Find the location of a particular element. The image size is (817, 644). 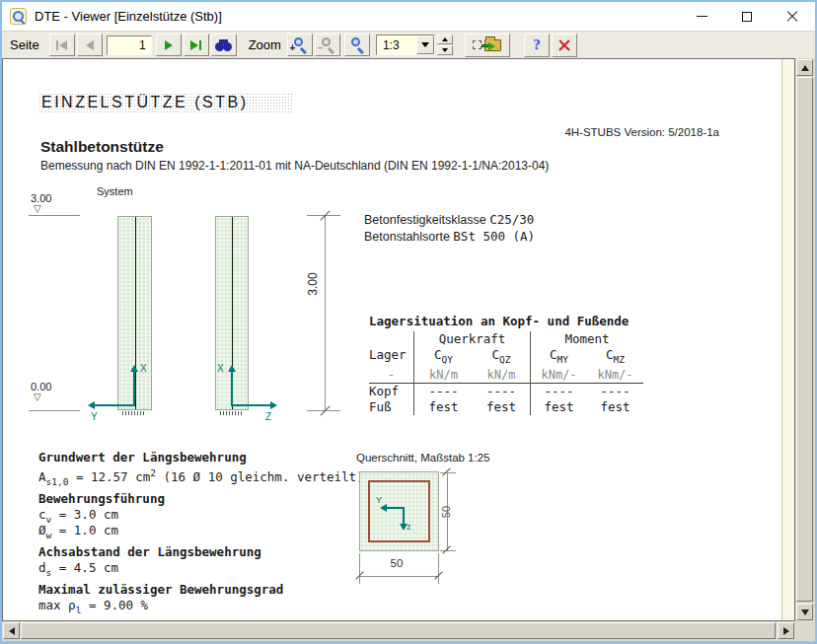

window-title: DTE - Viewer [Einzelstütze (Stb)] is located at coordinates (128, 16).